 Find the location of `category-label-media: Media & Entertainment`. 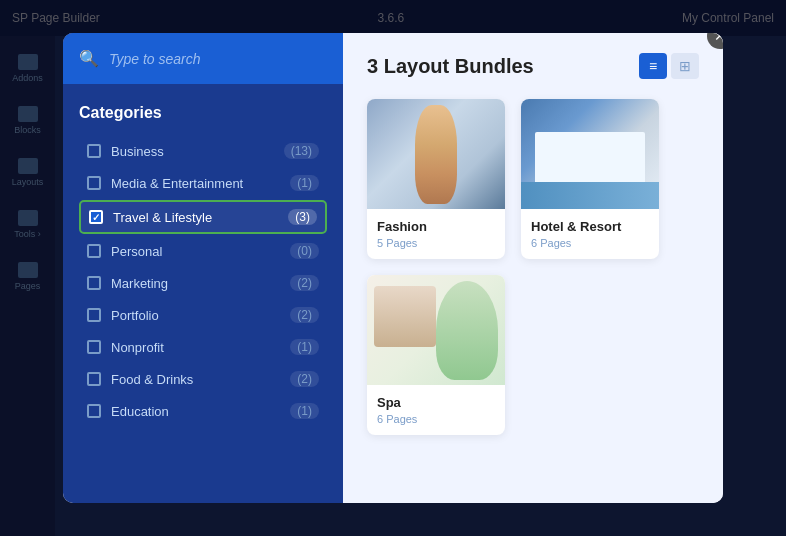

category-label-media: Media & Entertainment is located at coordinates (200, 184).